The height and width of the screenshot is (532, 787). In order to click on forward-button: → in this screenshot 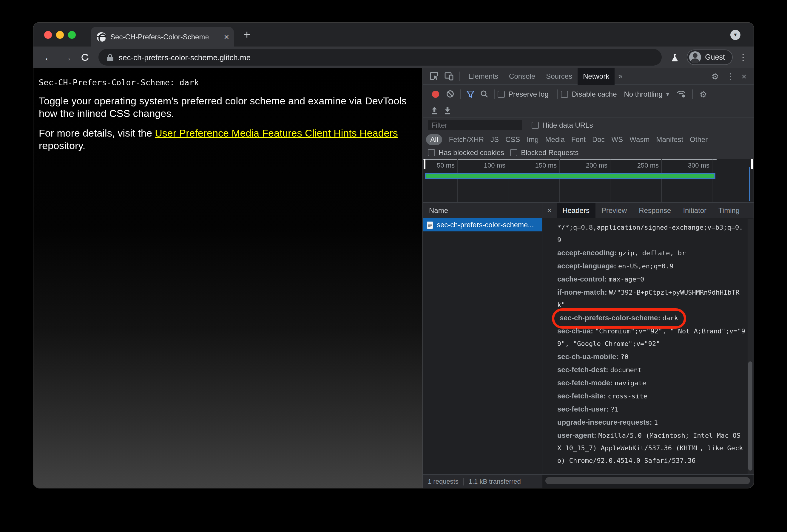, I will do `click(67, 57)`.